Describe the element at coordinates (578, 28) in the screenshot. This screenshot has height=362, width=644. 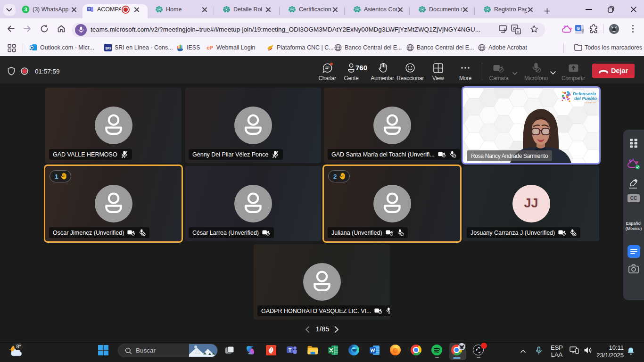
I see `svg-text: G` at that location.